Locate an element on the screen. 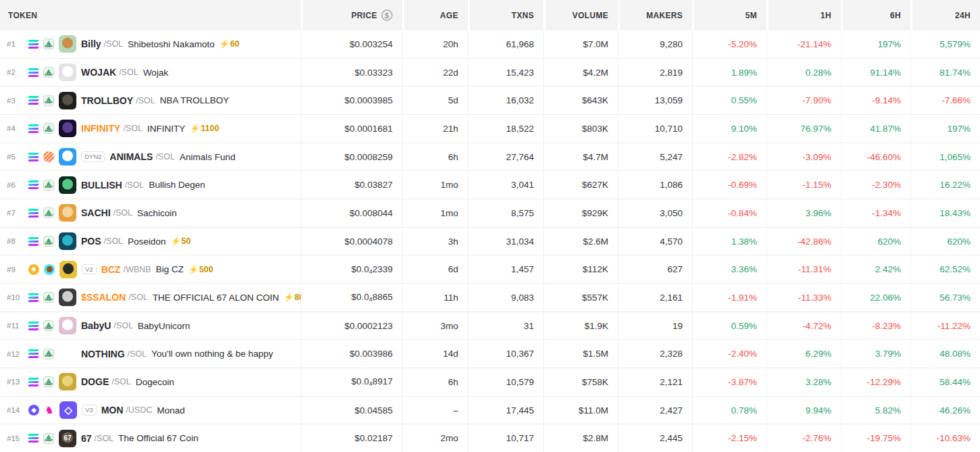 This screenshot has width=980, height=452. change-1h-cell: -2.76% is located at coordinates (804, 438).